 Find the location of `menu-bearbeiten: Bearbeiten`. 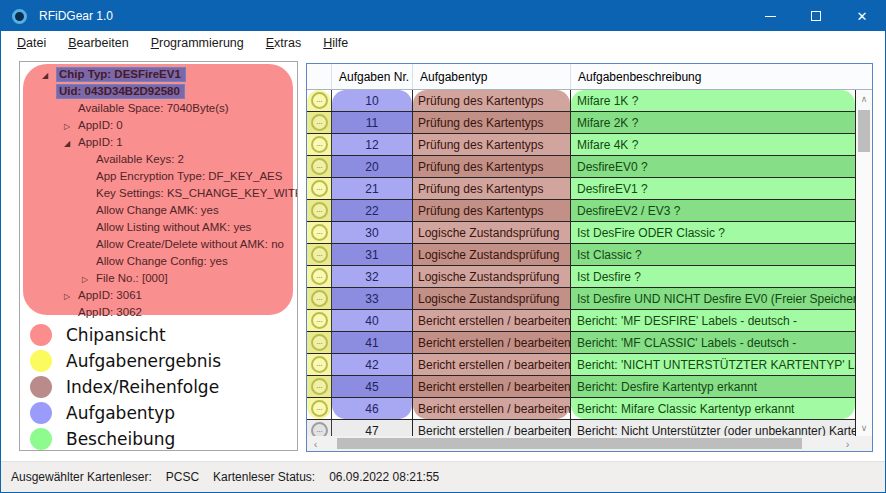

menu-bearbeiten: Bearbeiten is located at coordinates (98, 43).